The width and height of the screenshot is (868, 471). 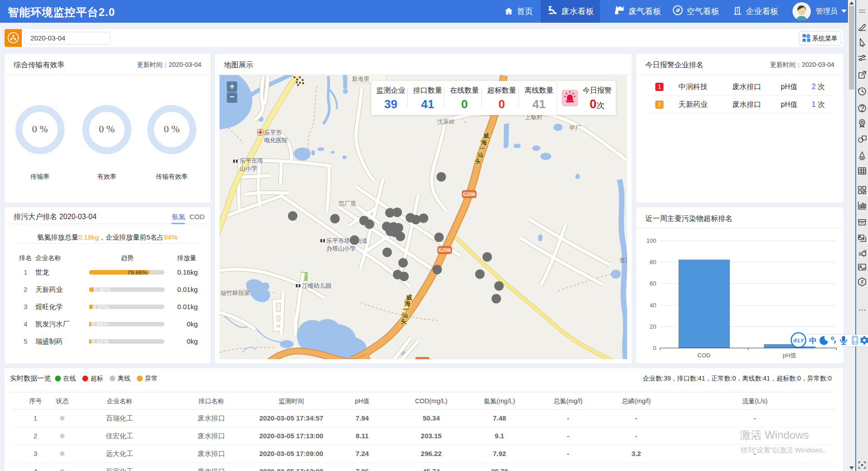 I want to click on svg-text: 一, so click(x=483, y=148).